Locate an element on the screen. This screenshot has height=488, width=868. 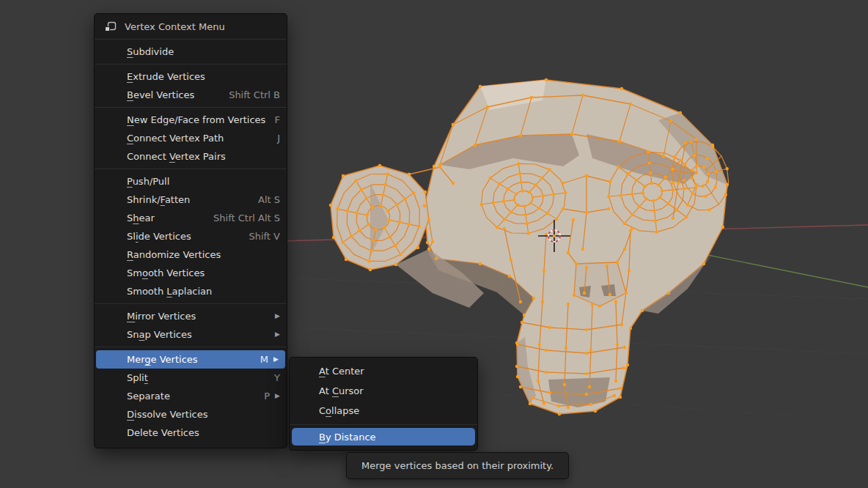
menu-item-connect-vertex-path: Connect Vertex PathJ is located at coordinates (191, 138).